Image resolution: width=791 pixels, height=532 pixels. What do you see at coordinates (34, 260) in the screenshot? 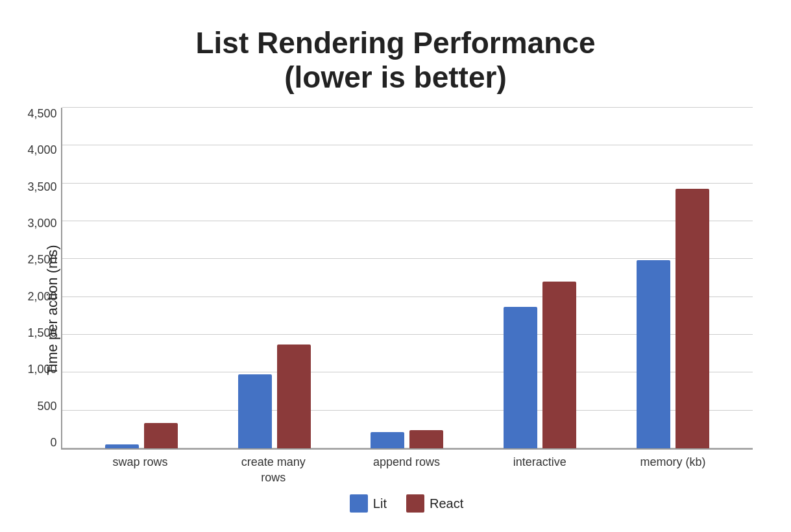
I see `y-tick-label: 2,500` at bounding box center [34, 260].